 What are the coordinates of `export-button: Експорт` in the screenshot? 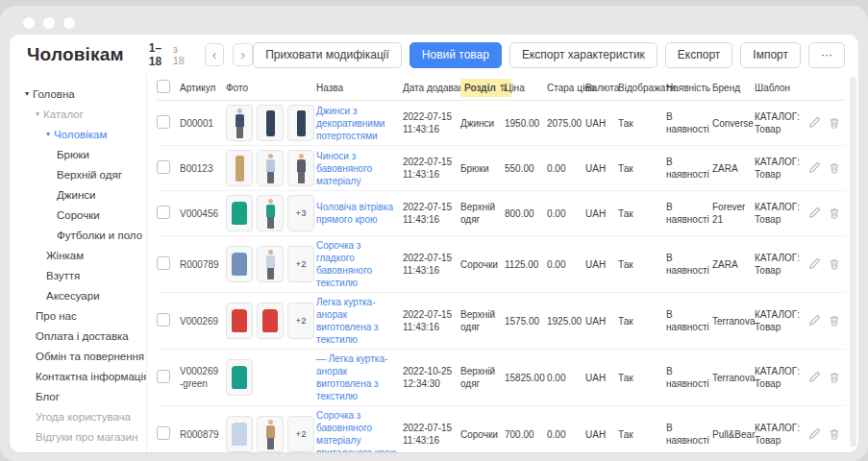 It's located at (699, 56).